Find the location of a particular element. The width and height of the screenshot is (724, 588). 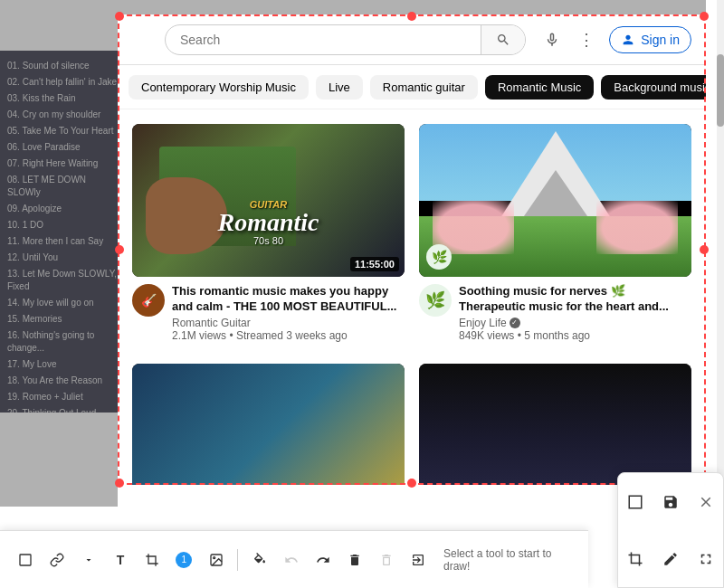

toolbar-exit-btn is located at coordinates (418, 560).